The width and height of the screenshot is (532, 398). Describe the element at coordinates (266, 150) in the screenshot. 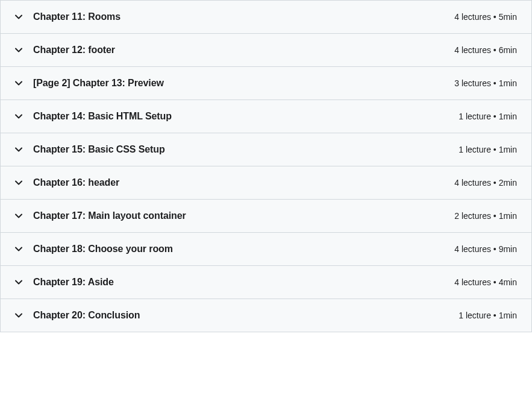

I see `accordion-item: Chapter 15: Basic CSS Setup1 lecture • 1…` at that location.